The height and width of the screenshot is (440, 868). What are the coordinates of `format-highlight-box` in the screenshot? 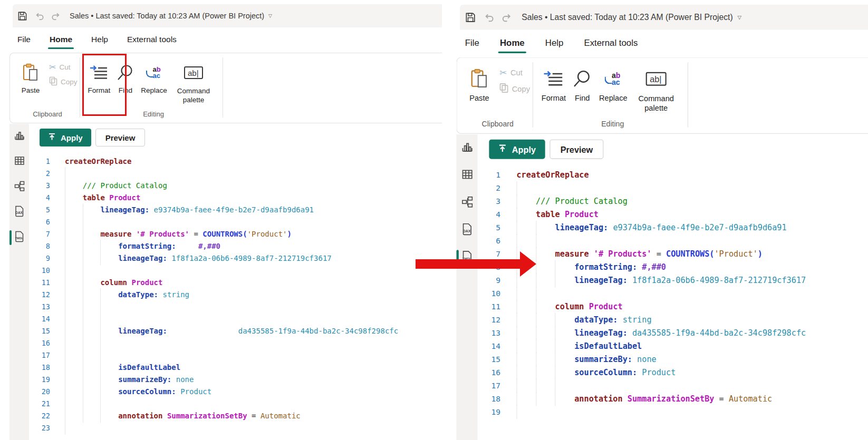 It's located at (104, 85).